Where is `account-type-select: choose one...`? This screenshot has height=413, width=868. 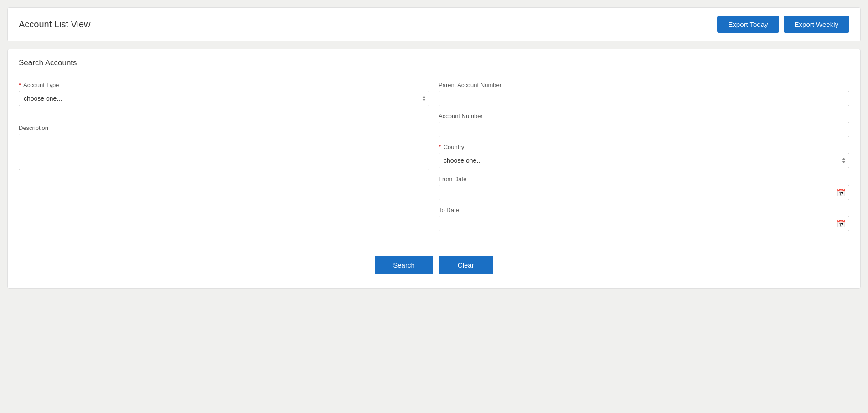 account-type-select: choose one... is located at coordinates (224, 98).